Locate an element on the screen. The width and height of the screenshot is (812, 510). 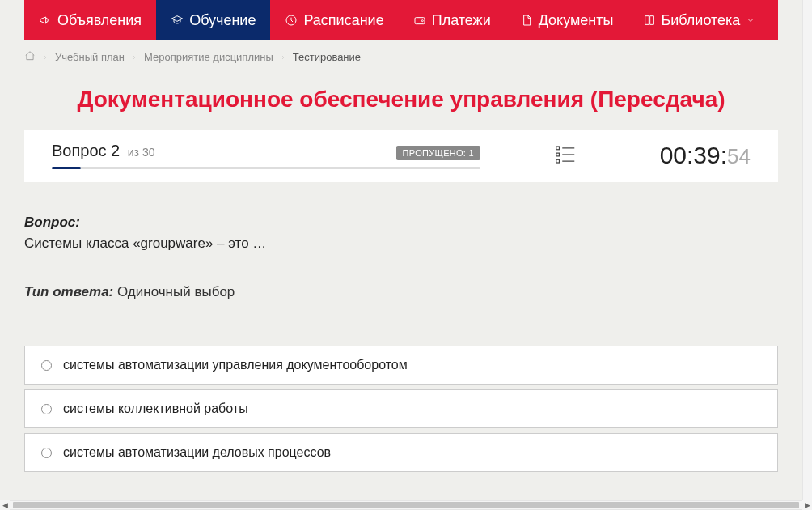
nav-education: Обучение is located at coordinates (214, 20).